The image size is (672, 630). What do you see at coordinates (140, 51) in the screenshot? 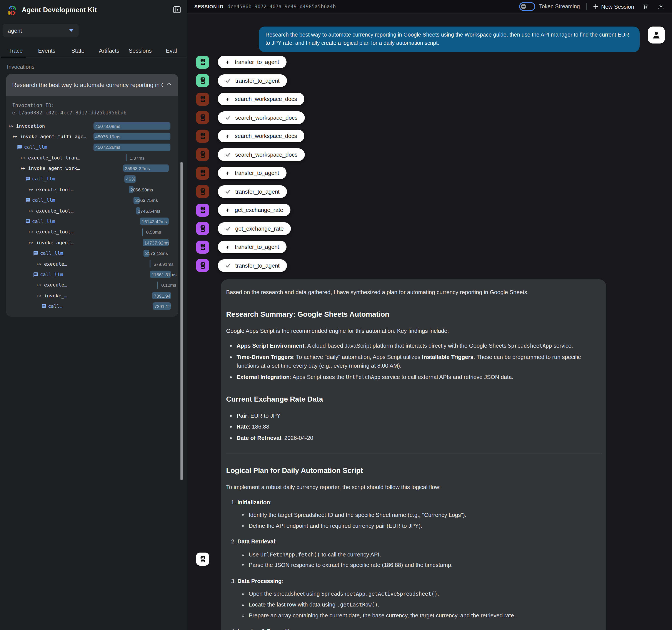
I see `tab-sessions: Sessions` at bounding box center [140, 51].